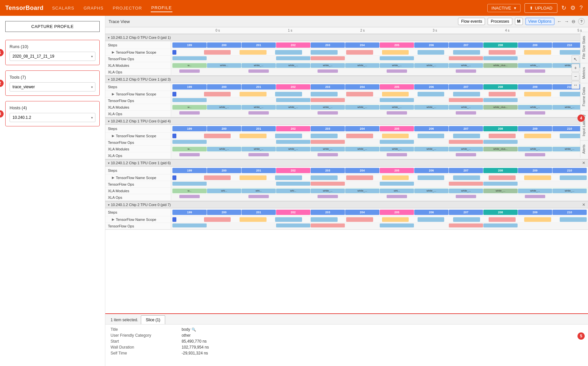 This screenshot has width=588, height=366. What do you see at coordinates (564, 8) in the screenshot?
I see `refresh-icon: ↻` at bounding box center [564, 8].